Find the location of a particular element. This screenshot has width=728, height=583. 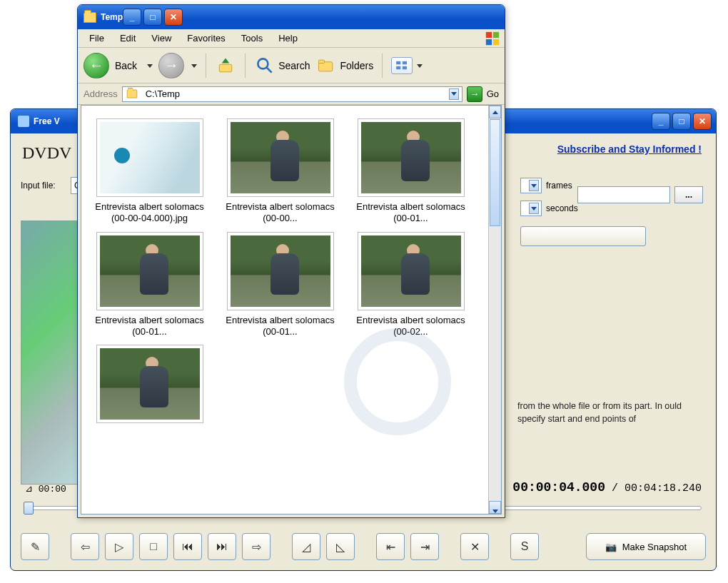

search-button: Search is located at coordinates (282, 66).